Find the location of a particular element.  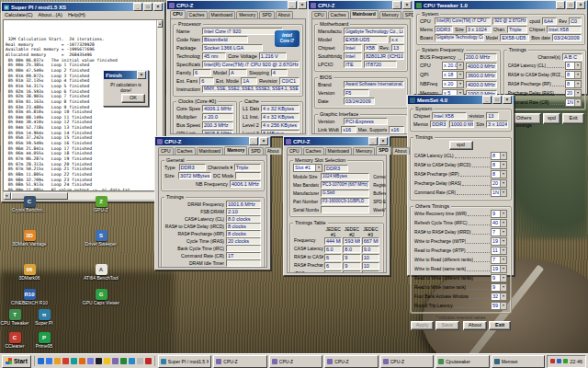

cpuz-tab: CPU is located at coordinates (320, 15).